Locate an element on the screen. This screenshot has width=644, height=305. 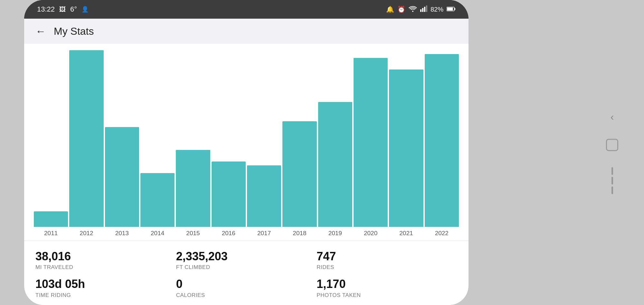
bar-year-label: 2020 is located at coordinates (371, 233).